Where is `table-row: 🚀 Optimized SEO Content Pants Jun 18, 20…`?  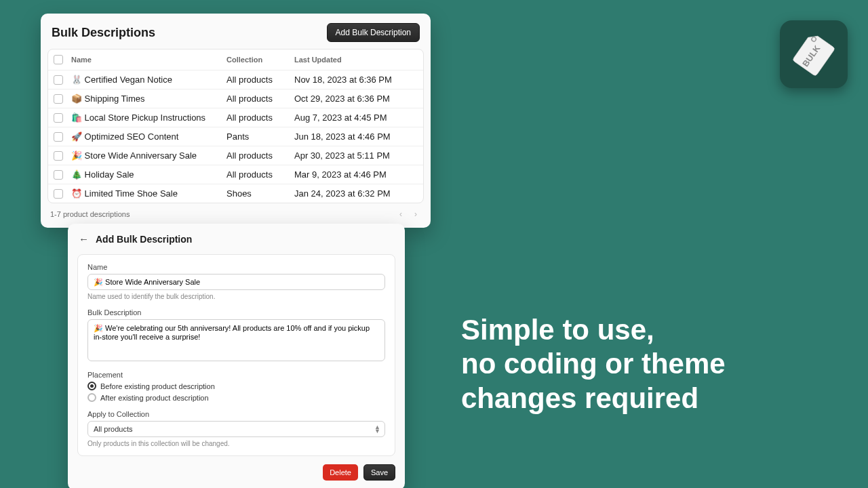
table-row: 🚀 Optimized SEO Content Pants Jun 18, 20… is located at coordinates (236, 136).